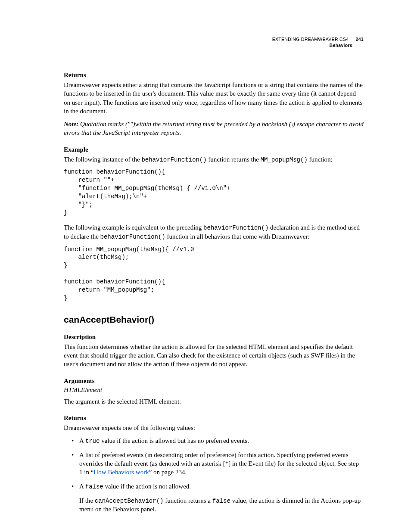  Describe the element at coordinates (218, 441) in the screenshot. I see `list-item: A true value if the action is allowed bu…` at that location.